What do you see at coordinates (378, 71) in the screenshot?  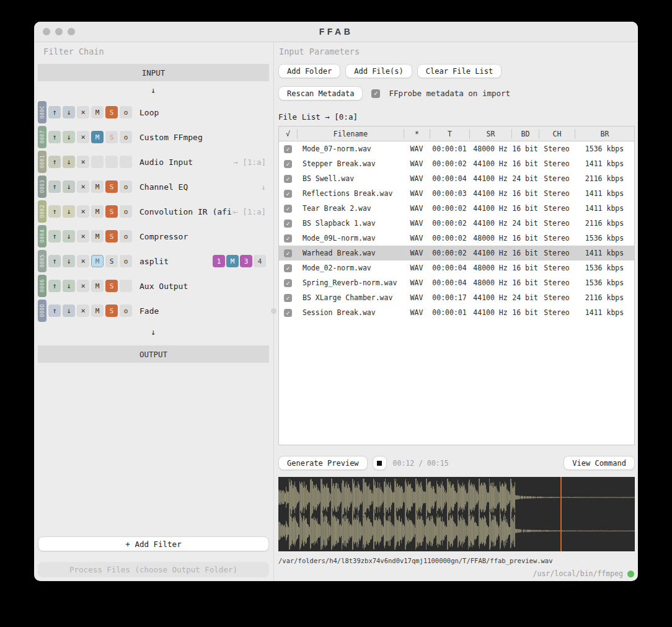 I see `add-files-button: Add File(s)` at bounding box center [378, 71].